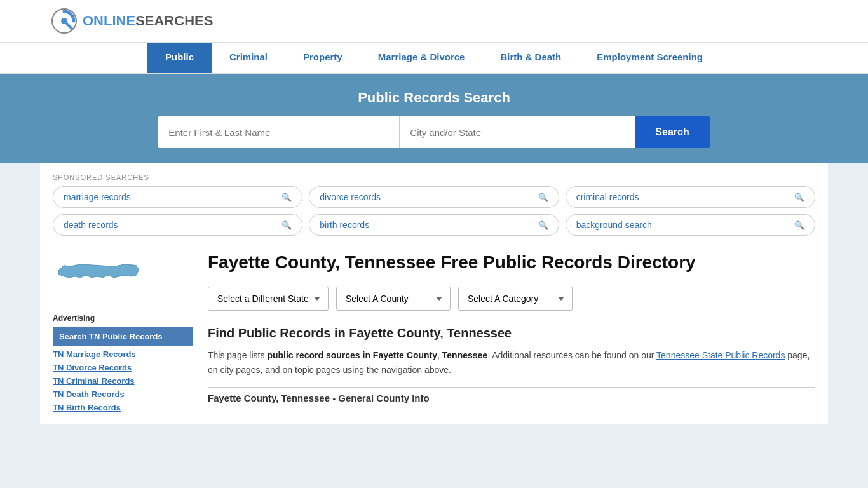 The width and height of the screenshot is (868, 488). Describe the element at coordinates (465, 355) in the screenshot. I see `find-desc-bold2: Tennessee` at that location.